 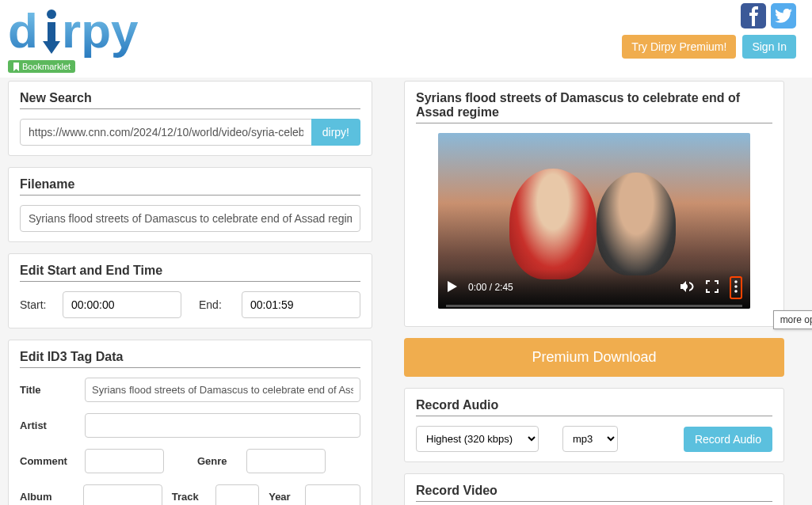 I want to click on video-player: 0:00 / 2:45, so click(x=594, y=221).